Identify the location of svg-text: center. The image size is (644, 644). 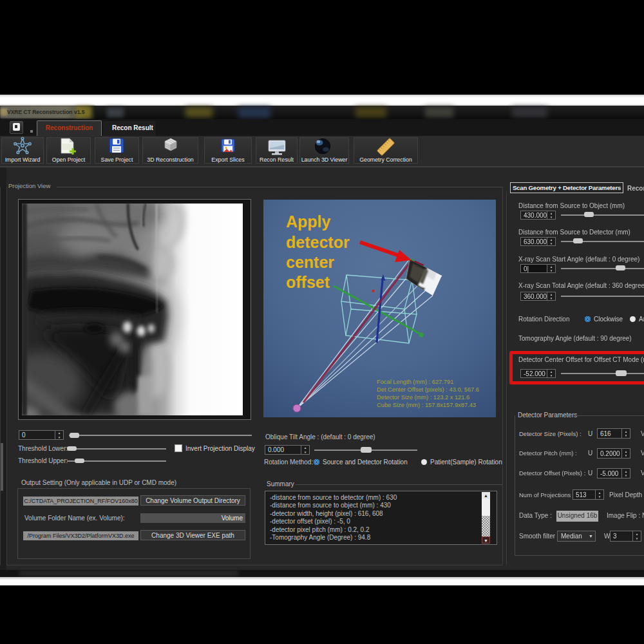
(310, 262).